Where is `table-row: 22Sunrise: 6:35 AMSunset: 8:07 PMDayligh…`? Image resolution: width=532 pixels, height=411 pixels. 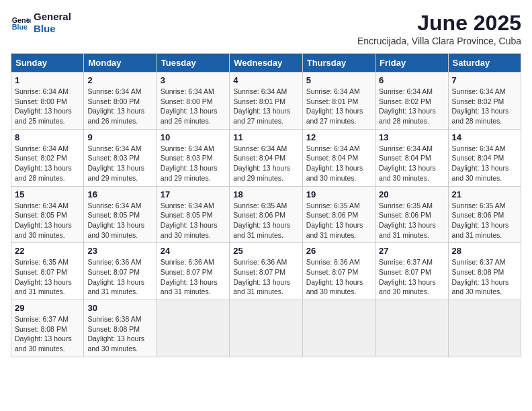
table-row: 22Sunrise: 6:35 AMSunset: 8:07 PMDayligh… is located at coordinates (48, 271).